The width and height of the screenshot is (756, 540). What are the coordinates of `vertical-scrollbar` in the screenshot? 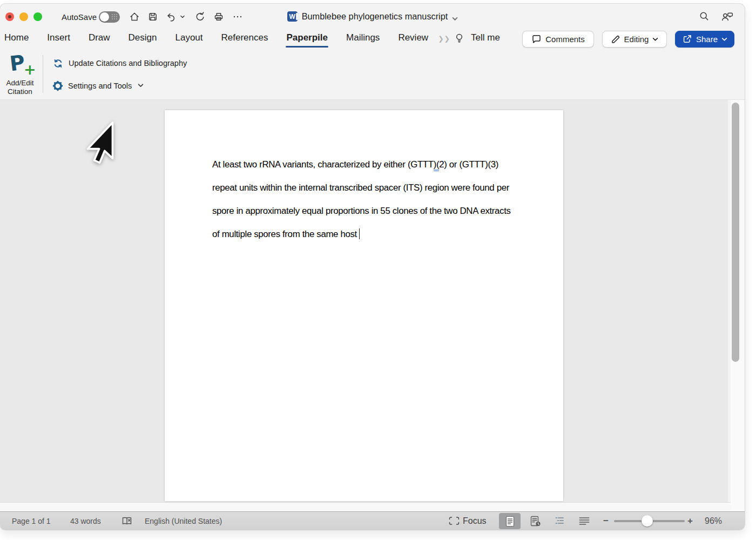 It's located at (738, 306).